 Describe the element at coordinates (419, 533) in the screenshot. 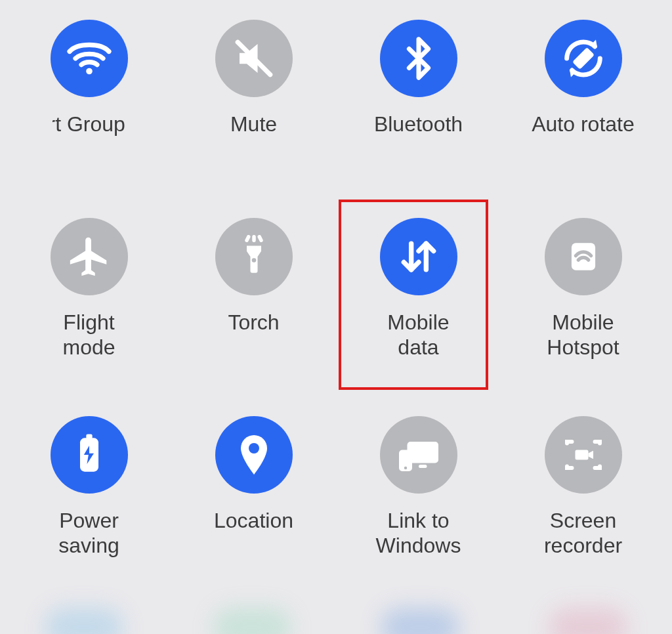

I see `tile-label: Link to Windows` at that location.